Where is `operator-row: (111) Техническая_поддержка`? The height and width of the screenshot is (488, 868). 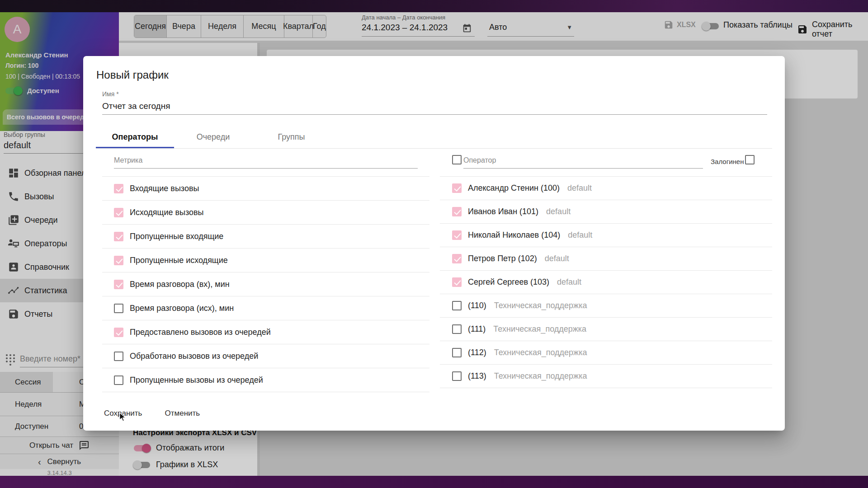
operator-row: (111) Техническая_поддержка is located at coordinates (606, 329).